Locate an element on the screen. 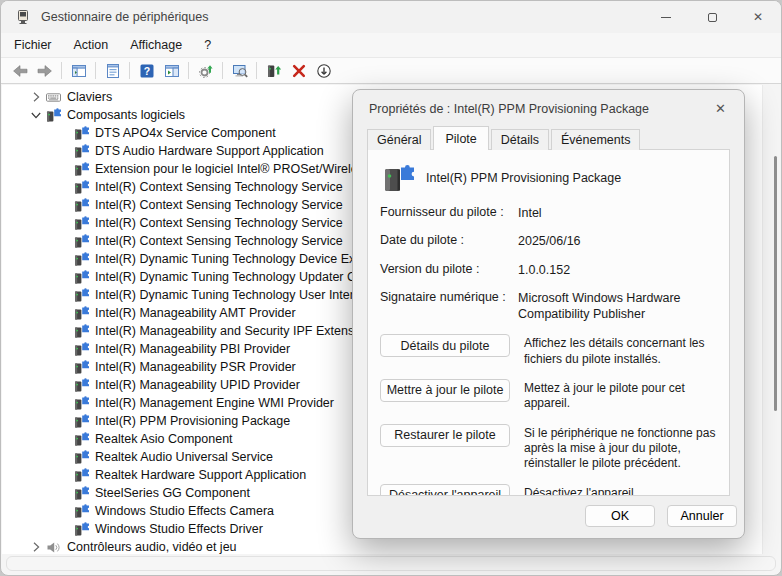 This screenshot has width=782, height=576. tab-evenements: Événements is located at coordinates (596, 140).